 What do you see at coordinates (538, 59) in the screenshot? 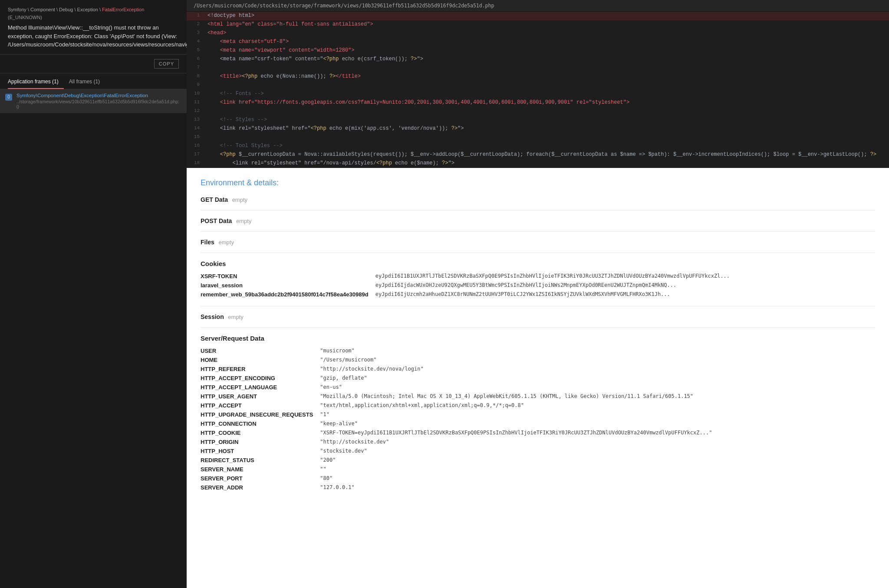
I see `code-line: 6 <meta name="csrf-token" content="<?php…` at bounding box center [538, 59].